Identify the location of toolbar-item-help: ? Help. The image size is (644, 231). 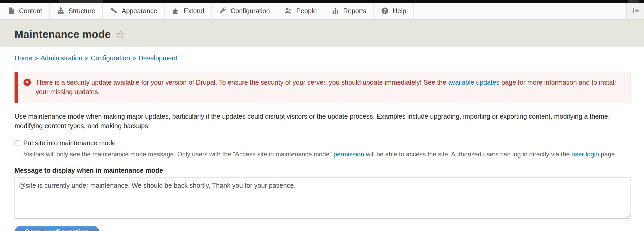
(394, 11).